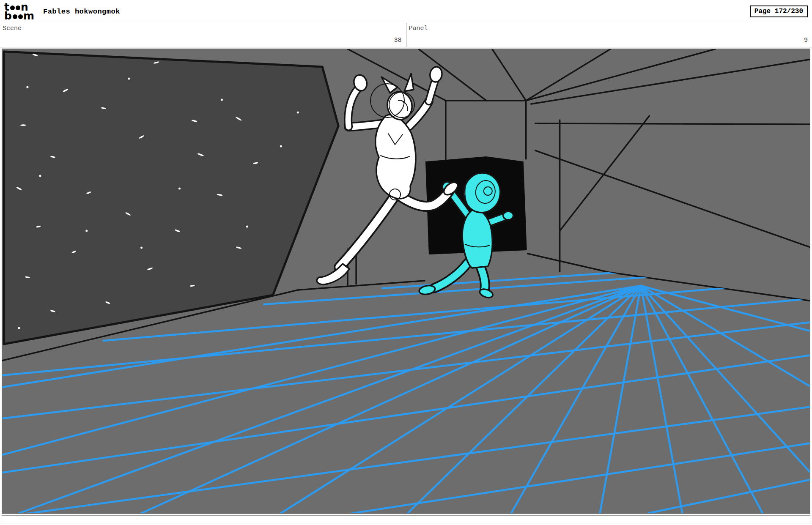 This screenshot has width=812, height=525. I want to click on logo-letter: b, so click(8, 16).